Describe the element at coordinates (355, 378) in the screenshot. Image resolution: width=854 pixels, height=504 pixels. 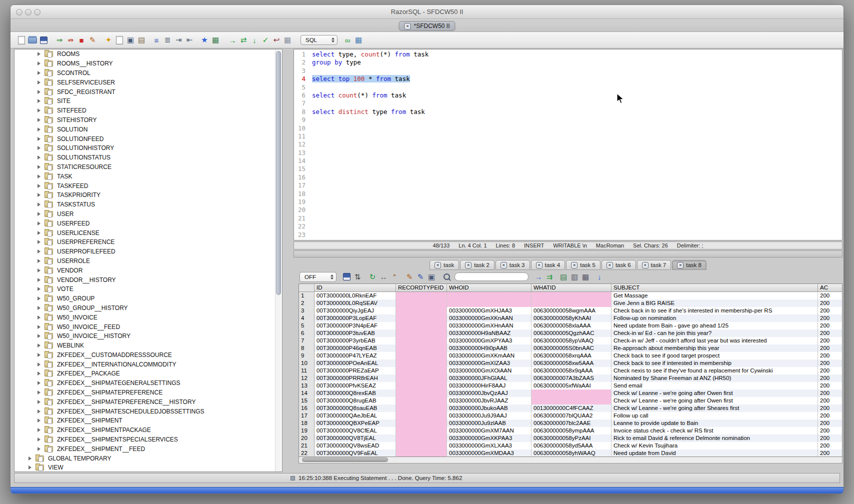
I see `table-cell: 00T3000000PRR8rEAH` at that location.